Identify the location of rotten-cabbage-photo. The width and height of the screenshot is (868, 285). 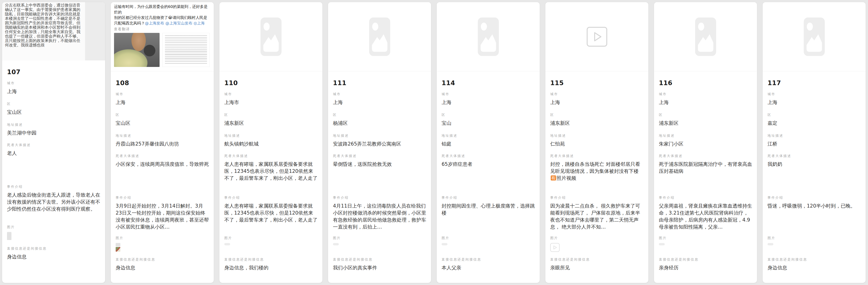
(137, 50).